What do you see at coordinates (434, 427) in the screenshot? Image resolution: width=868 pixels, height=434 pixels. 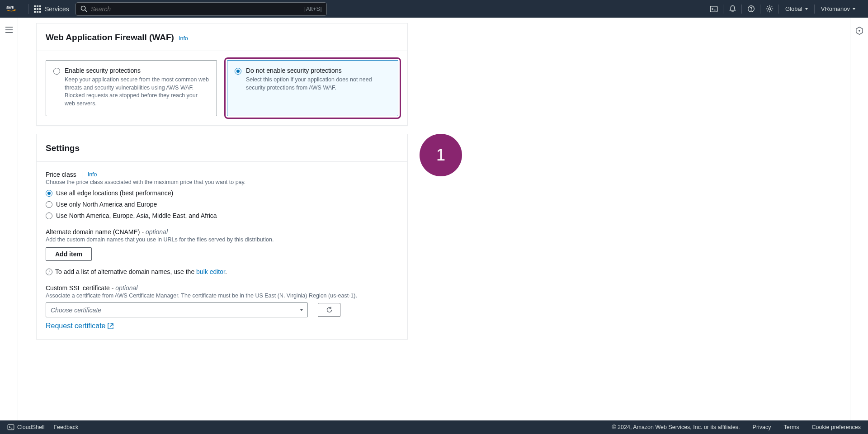 I see `footer: CloudShell Feedback © 2024, Amazon Web S…` at bounding box center [434, 427].